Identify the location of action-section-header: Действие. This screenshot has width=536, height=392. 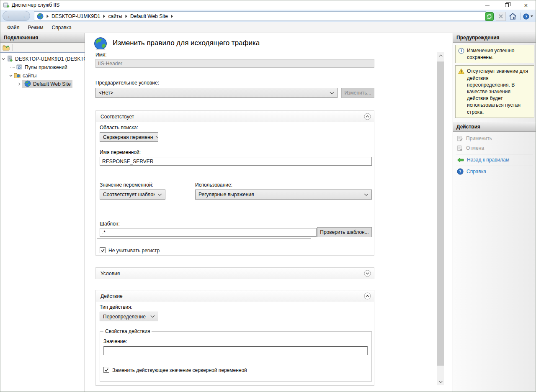
(235, 296).